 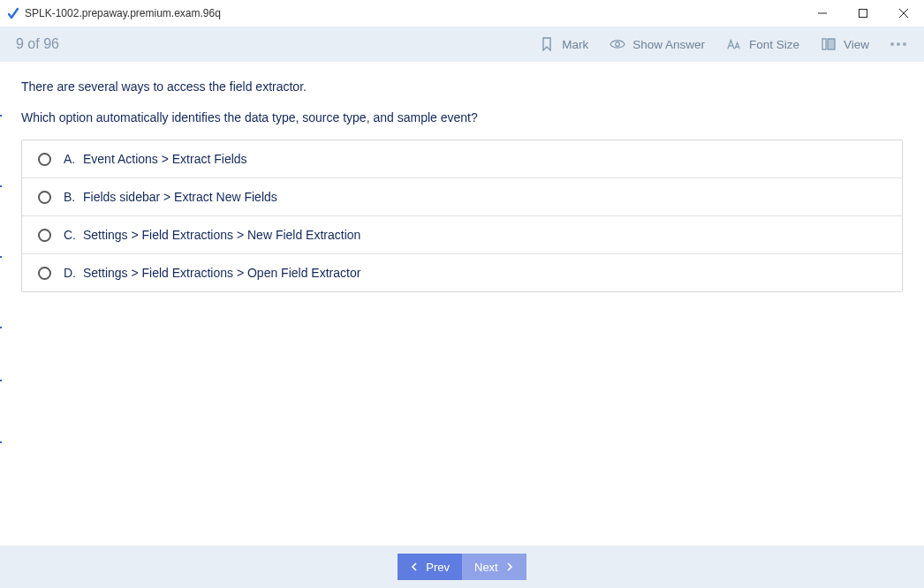 I want to click on window-title: SPLK-1002.prepaway.premium.exam.96q, so click(x=123, y=13).